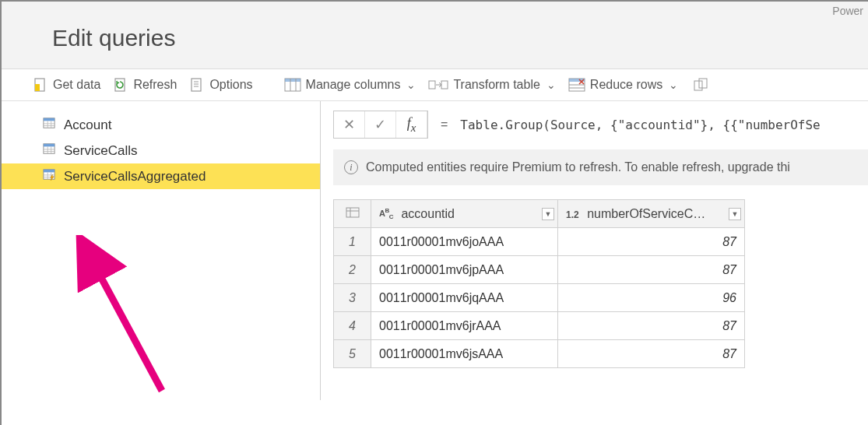 Image resolution: width=868 pixels, height=425 pixels. I want to click on table-columns-icon, so click(293, 85).